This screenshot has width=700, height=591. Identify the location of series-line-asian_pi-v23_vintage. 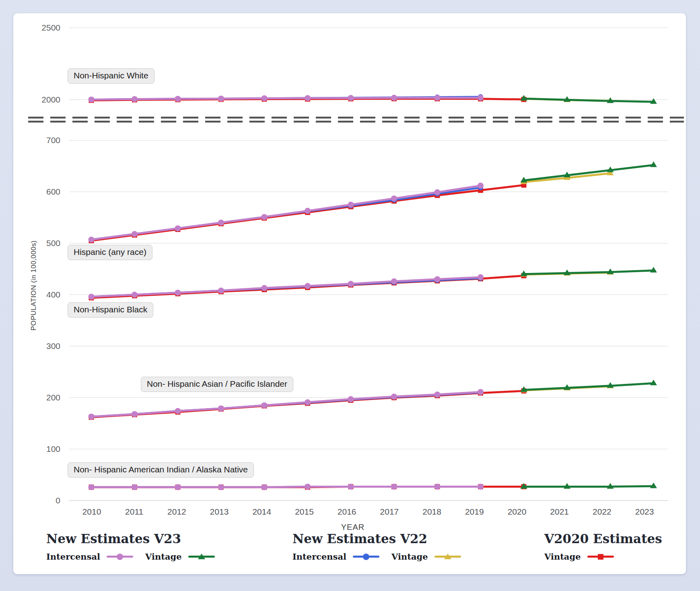
(589, 387).